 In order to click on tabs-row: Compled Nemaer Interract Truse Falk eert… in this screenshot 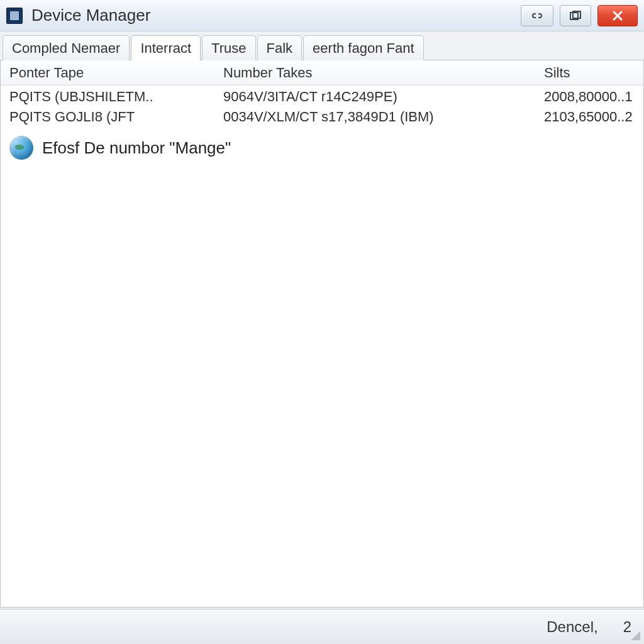, I will do `click(322, 46)`.